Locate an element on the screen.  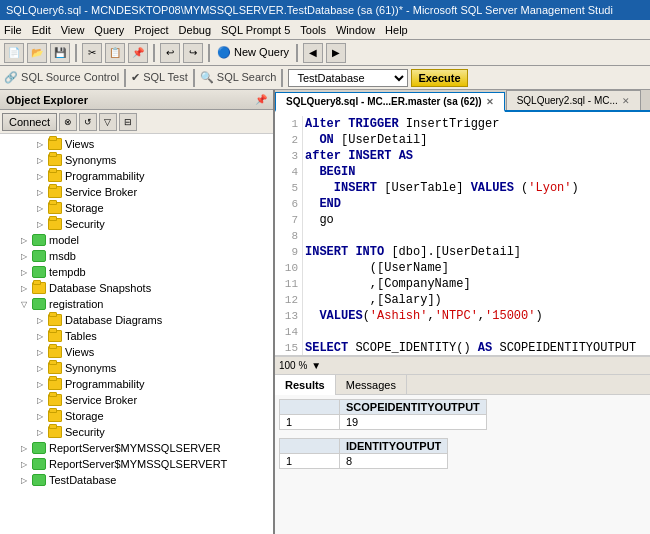
redo-btn: ↪ is located at coordinates (193, 53).